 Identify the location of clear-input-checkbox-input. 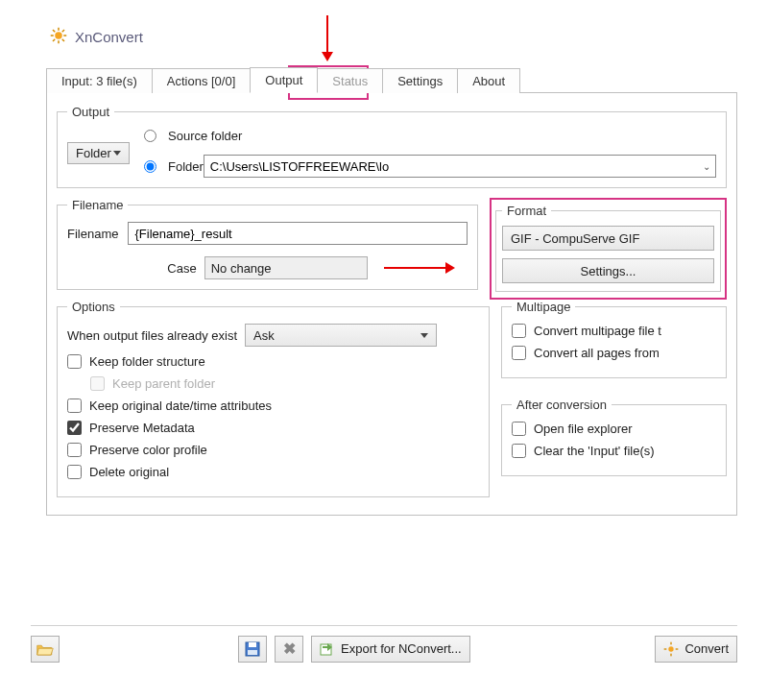
(518, 451).